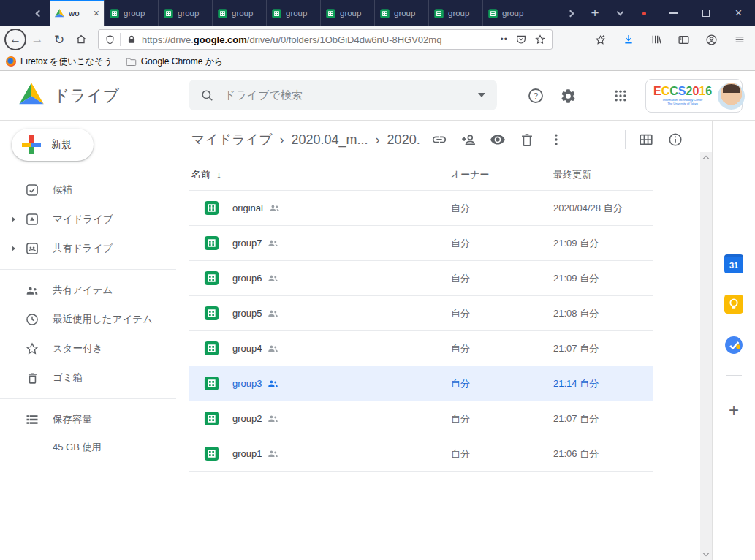 This screenshot has height=560, width=755. I want to click on scroll-up-icon, so click(706, 159).